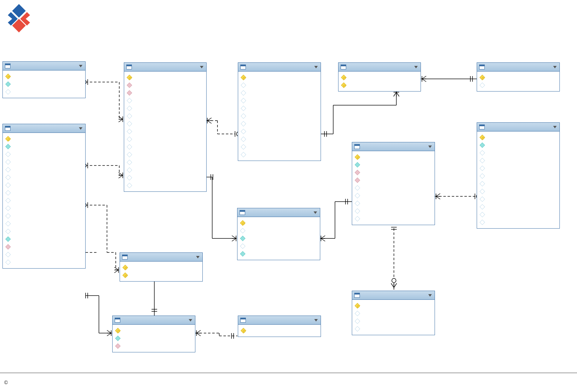  Describe the element at coordinates (279, 326) in the screenshot. I see `entity-e8` at that location.